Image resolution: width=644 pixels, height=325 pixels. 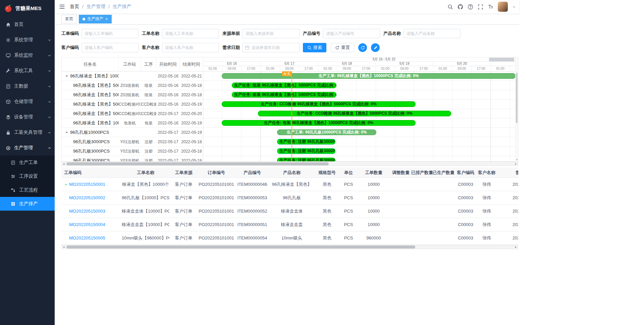 I want to click on order-row: MO202205150001移液盒【黑色】10000个客户订单PO2022051…, so click(x=290, y=184).